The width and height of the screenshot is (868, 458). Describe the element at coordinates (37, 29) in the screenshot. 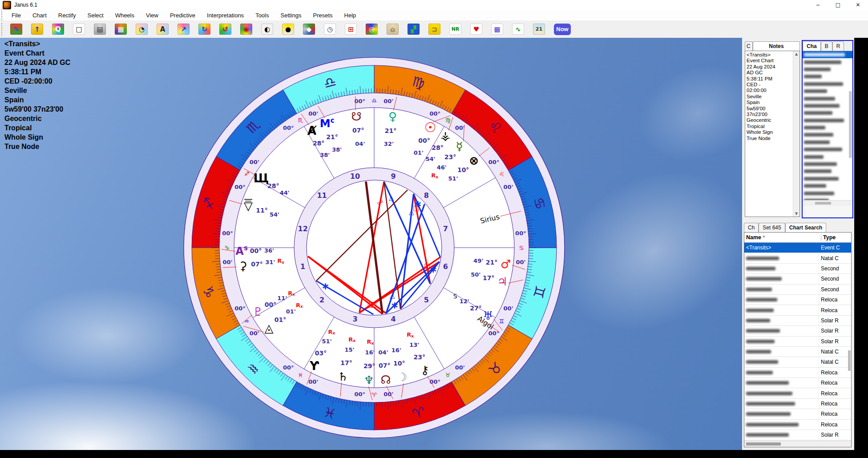

I see `open-chart-icon: ↑` at that location.